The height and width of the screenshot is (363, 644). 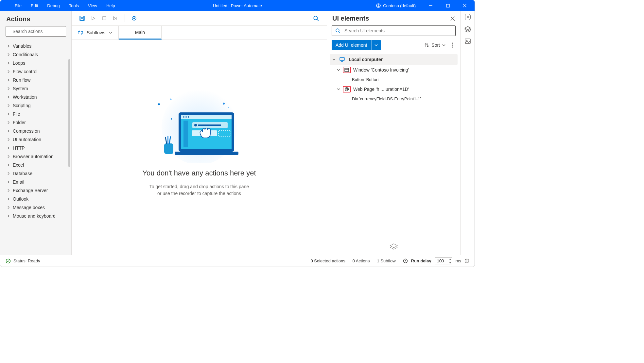 What do you see at coordinates (36, 131) in the screenshot?
I see `action-group-compression: Compression` at bounding box center [36, 131].